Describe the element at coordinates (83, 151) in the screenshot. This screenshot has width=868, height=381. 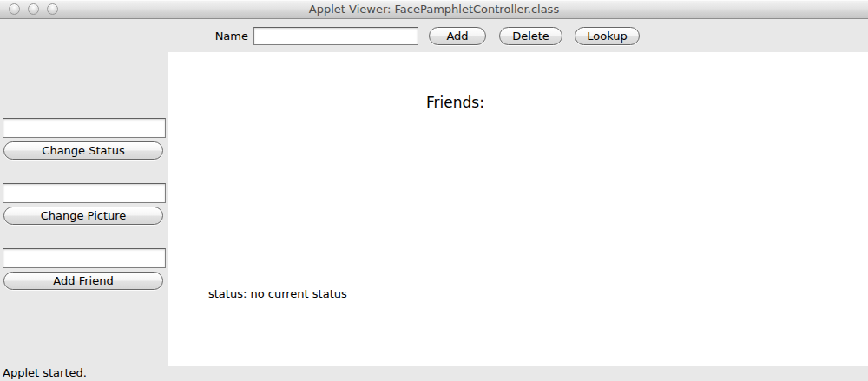
I see `change-status-button: Change Status` at that location.